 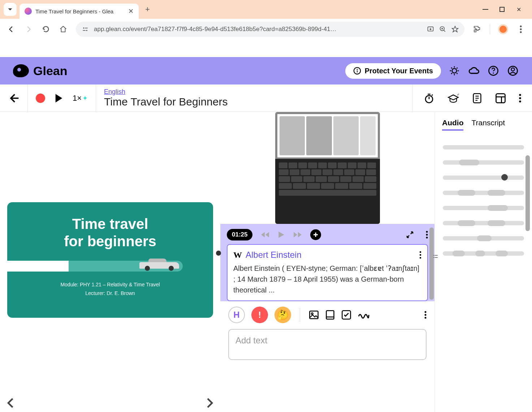 What do you see at coordinates (40, 98) in the screenshot?
I see `record-button` at bounding box center [40, 98].